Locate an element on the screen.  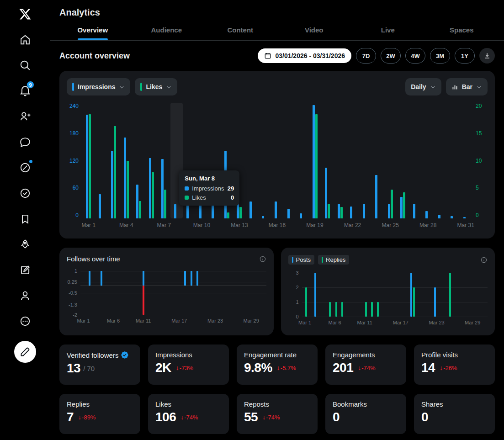
verified-orgs-button is located at coordinates (25, 193).